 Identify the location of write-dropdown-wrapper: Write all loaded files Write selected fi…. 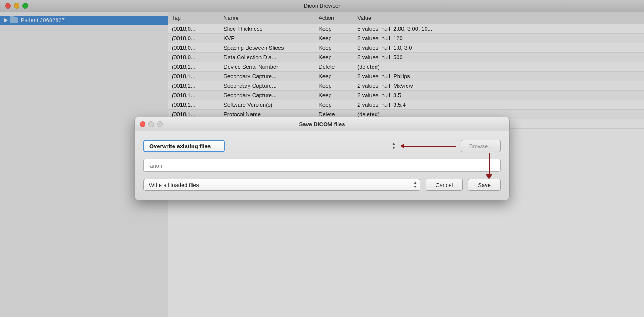
(282, 185).